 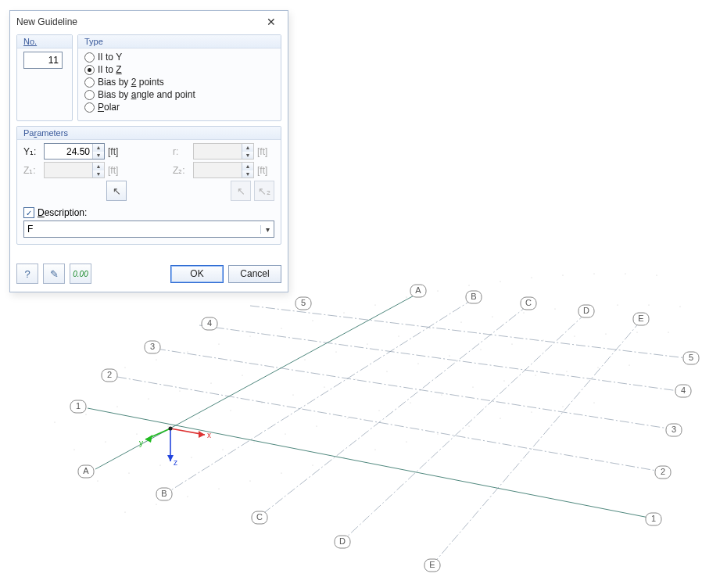 What do you see at coordinates (27, 274) in the screenshot?
I see `help-button: ?` at bounding box center [27, 274].